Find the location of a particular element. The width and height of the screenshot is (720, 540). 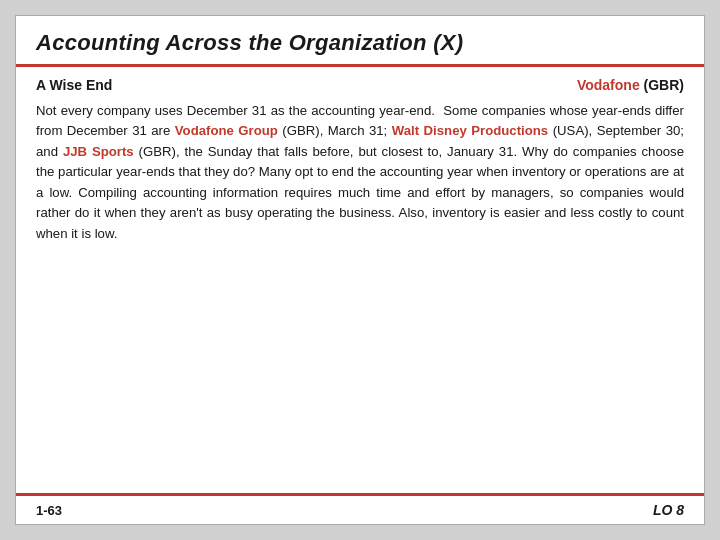

footer-lo: LO 8 is located at coordinates (668, 510).